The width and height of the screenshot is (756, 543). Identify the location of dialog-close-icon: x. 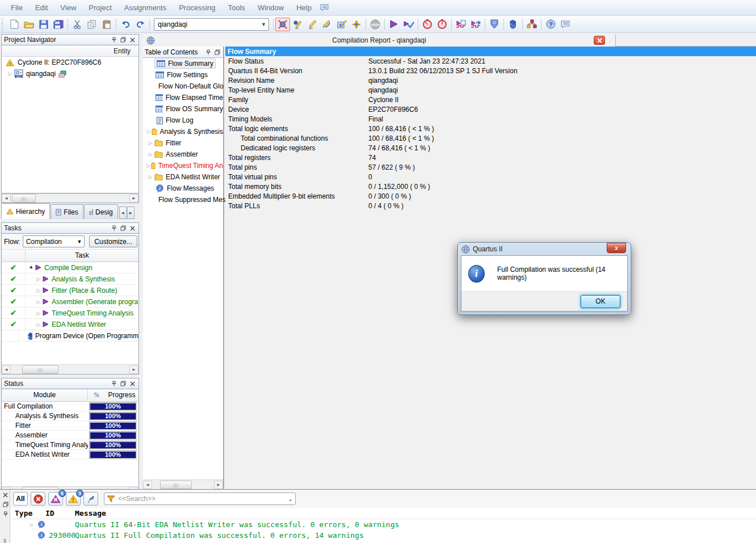
(616, 248).